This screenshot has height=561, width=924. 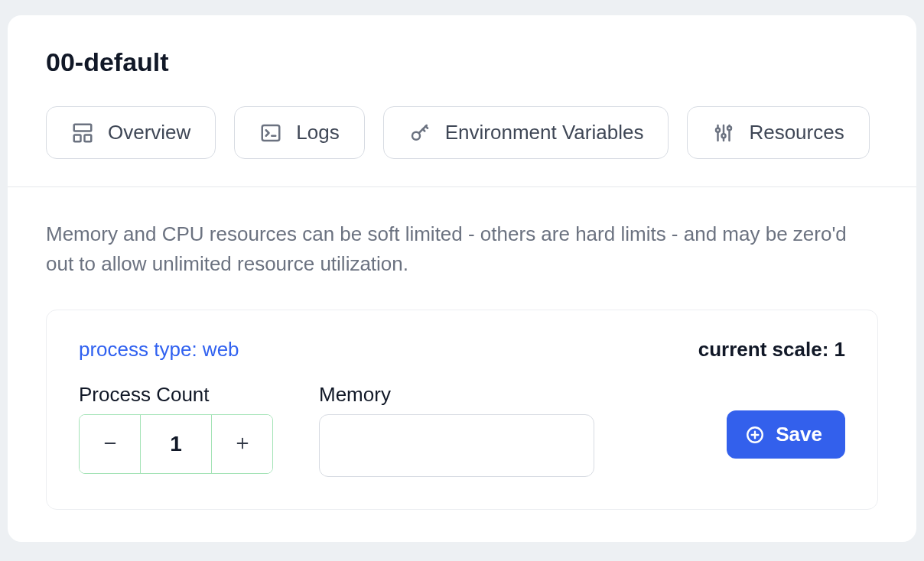 What do you see at coordinates (83, 133) in the screenshot?
I see `overview-icon` at bounding box center [83, 133].